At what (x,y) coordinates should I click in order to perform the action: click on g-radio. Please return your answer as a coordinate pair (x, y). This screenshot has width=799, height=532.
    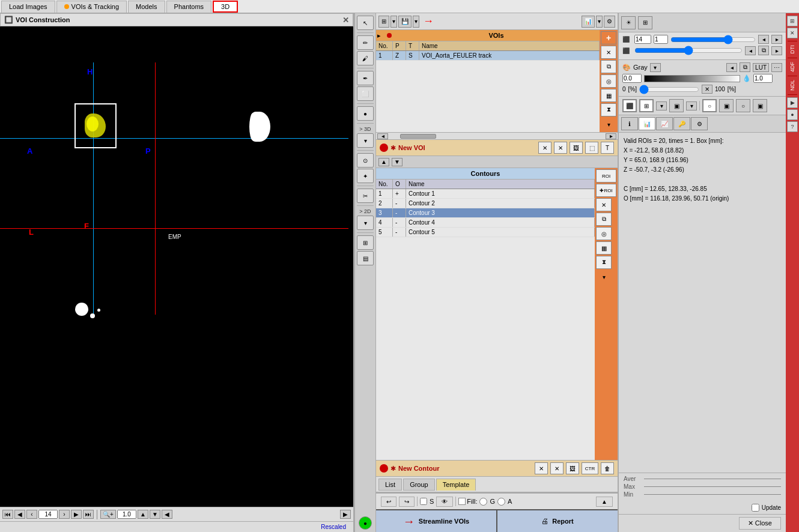
    Looking at the image, I should click on (483, 502).